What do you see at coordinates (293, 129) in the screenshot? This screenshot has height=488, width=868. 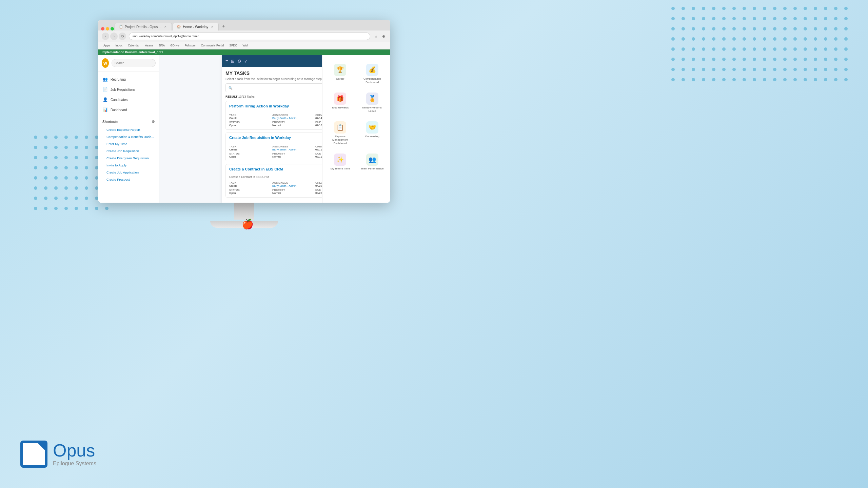 I see `tasks-panel: ≡ ⊞ ⚙ ⤢ BS Barry Smith - Admin` at bounding box center [293, 129].